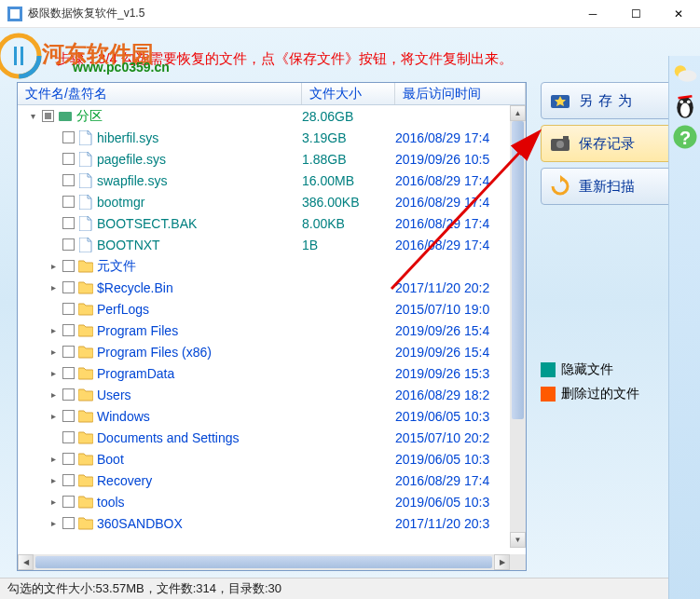 Image resolution: width=700 pixels, height=599 pixels. What do you see at coordinates (272, 287) in the screenshot?
I see `table-row: ▸$Recycle.Bin2017/11/20 20:2` at bounding box center [272, 287].